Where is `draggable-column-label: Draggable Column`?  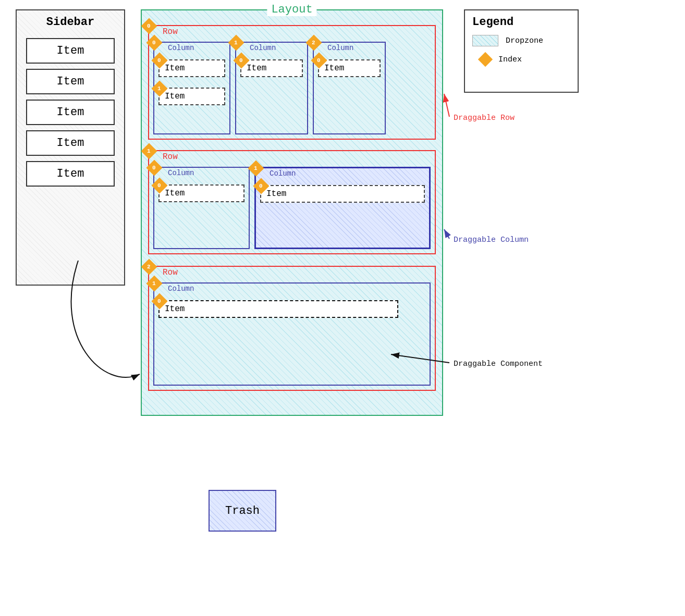
draggable-column-label: Draggable Column is located at coordinates (491, 240).